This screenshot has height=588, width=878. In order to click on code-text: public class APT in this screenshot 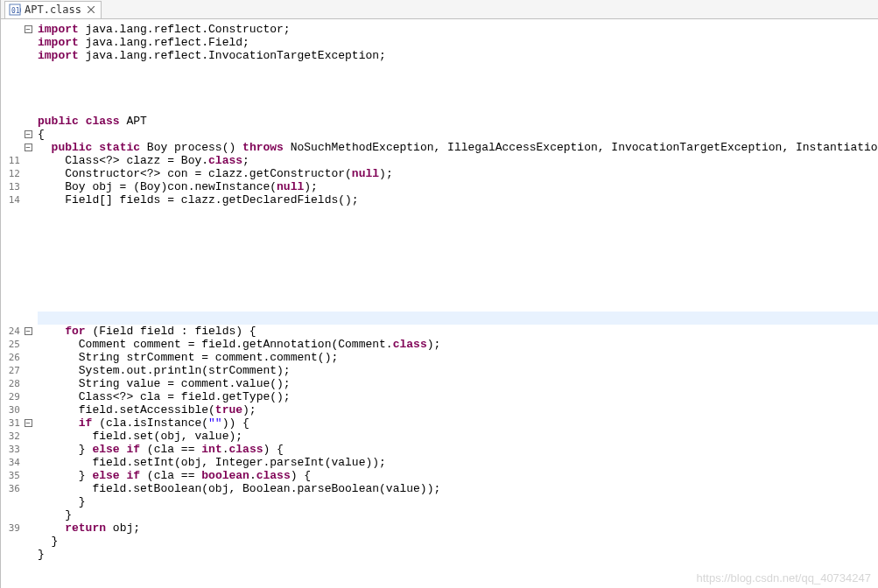, I will do `click(93, 121)`.